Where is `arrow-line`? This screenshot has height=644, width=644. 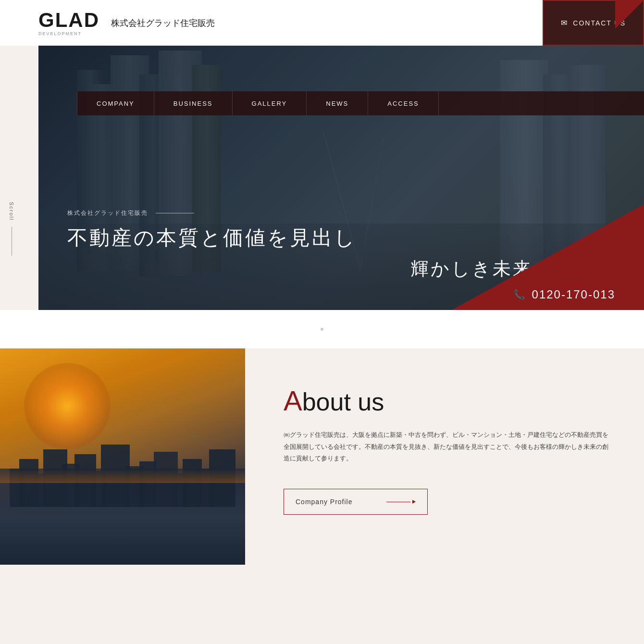
arrow-line is located at coordinates (398, 502).